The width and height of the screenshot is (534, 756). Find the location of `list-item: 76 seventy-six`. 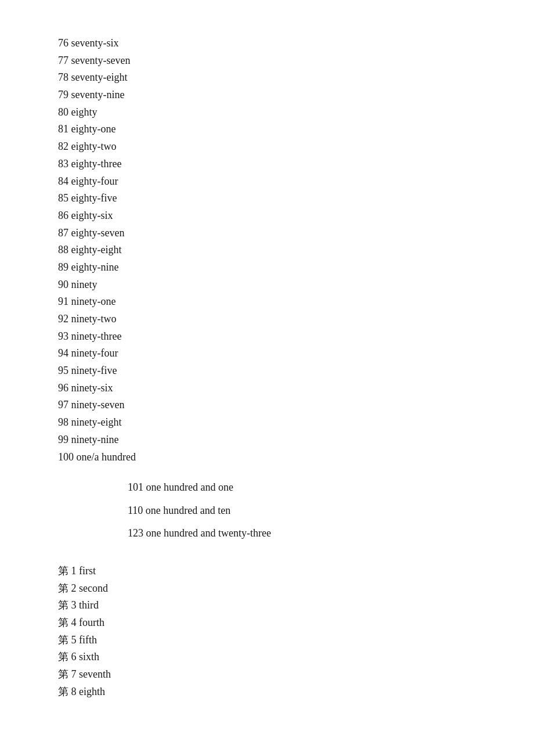

list-item: 76 seventy-six is located at coordinates (267, 44).